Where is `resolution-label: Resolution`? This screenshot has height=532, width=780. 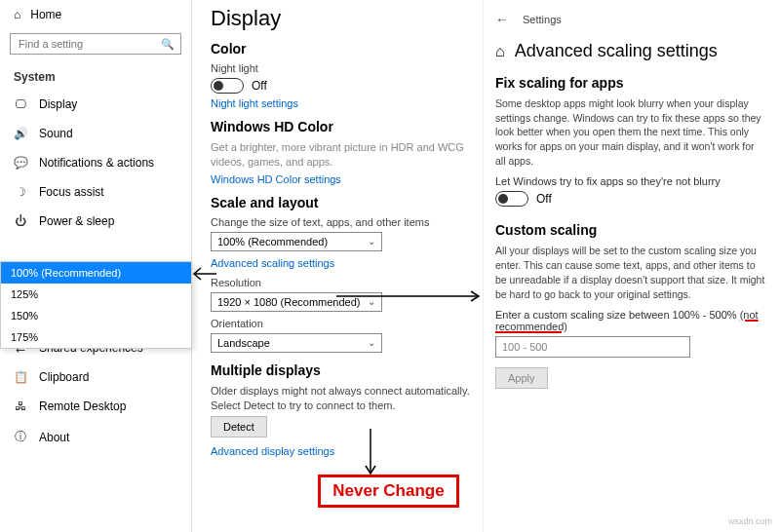 resolution-label: Resolution is located at coordinates (340, 283).